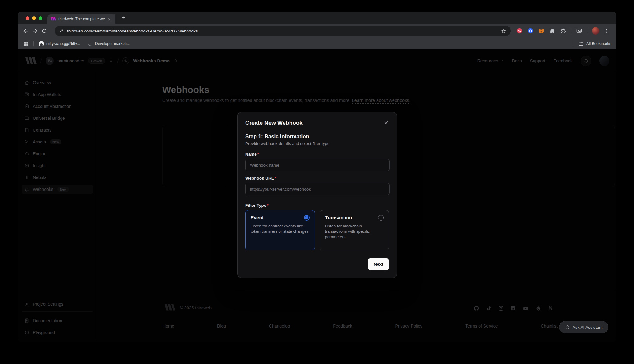  Describe the element at coordinates (280, 230) in the screenshot. I see `filter-option-event: Event Listen for contract events like to…` at that location.